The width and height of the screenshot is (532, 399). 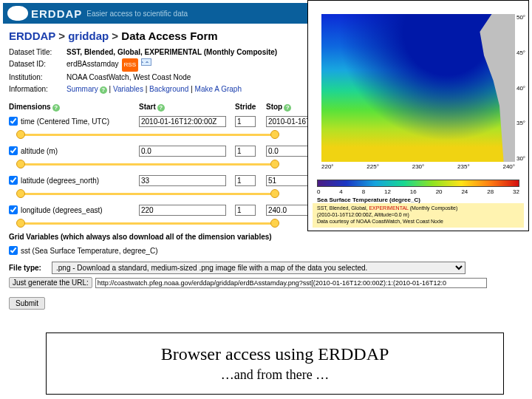 I want to click on colorbar-meta: SST, Blended, Global, EXPERIMENTAL (Mont…, so click(x=418, y=216).